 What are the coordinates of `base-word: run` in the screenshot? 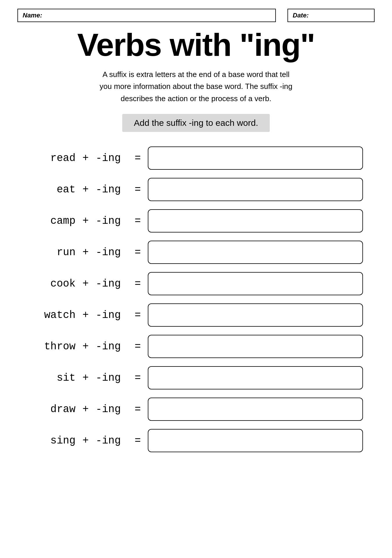 It's located at (52, 252).